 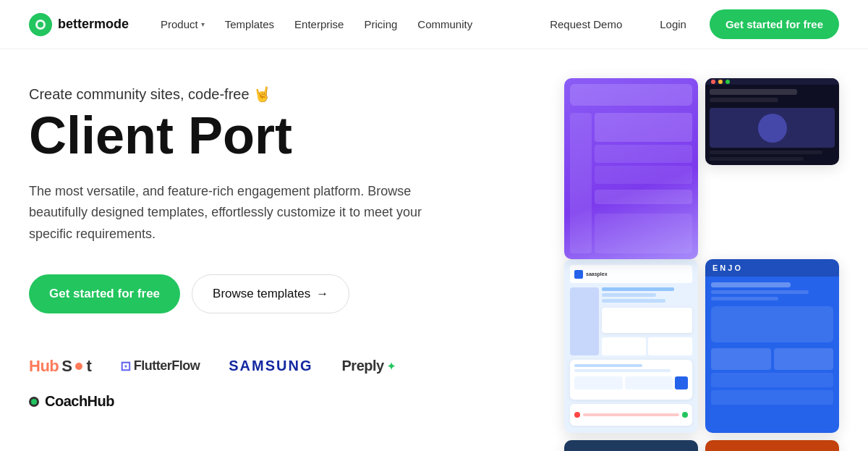 What do you see at coordinates (260, 366) in the screenshot?
I see `logo-row-1: HubSt ⊡ FlutterFlow SAMSUNG Preply✦` at bounding box center [260, 366].